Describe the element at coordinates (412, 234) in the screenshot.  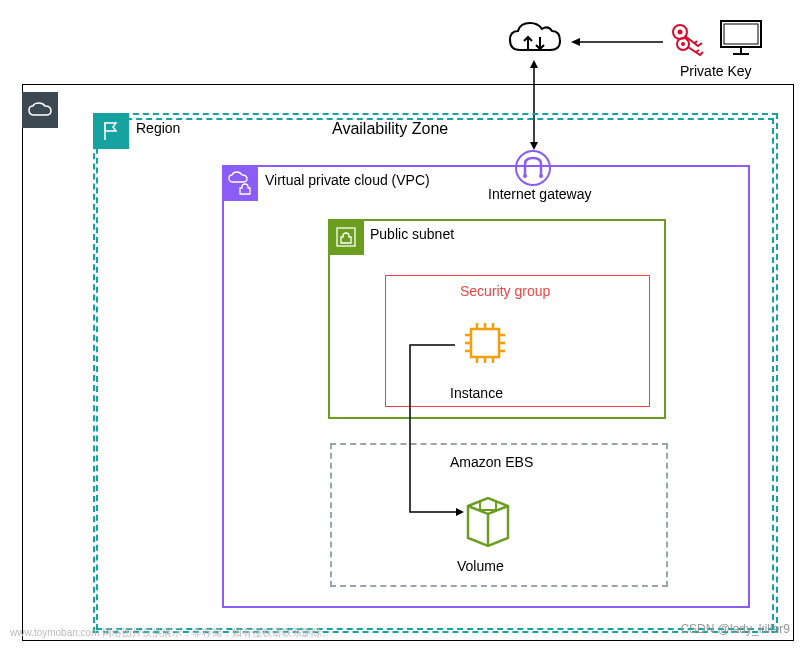
I see `public-subnet-label: Public subnet` at that location.